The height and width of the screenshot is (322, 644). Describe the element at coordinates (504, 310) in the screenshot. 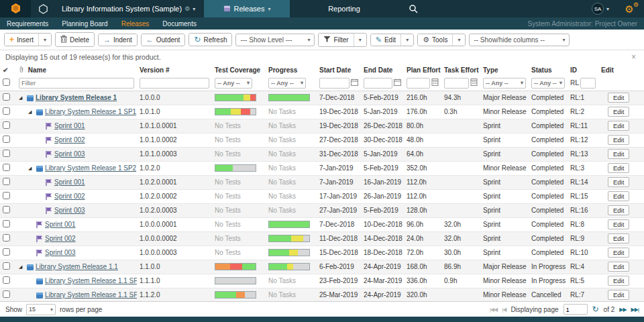

I see `prev-page-icon: |◀` at that location.